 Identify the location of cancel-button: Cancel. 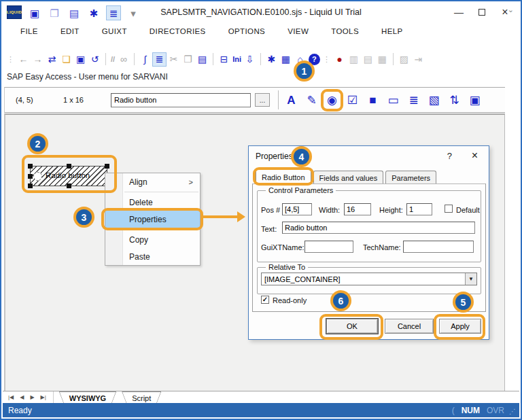
(409, 326).